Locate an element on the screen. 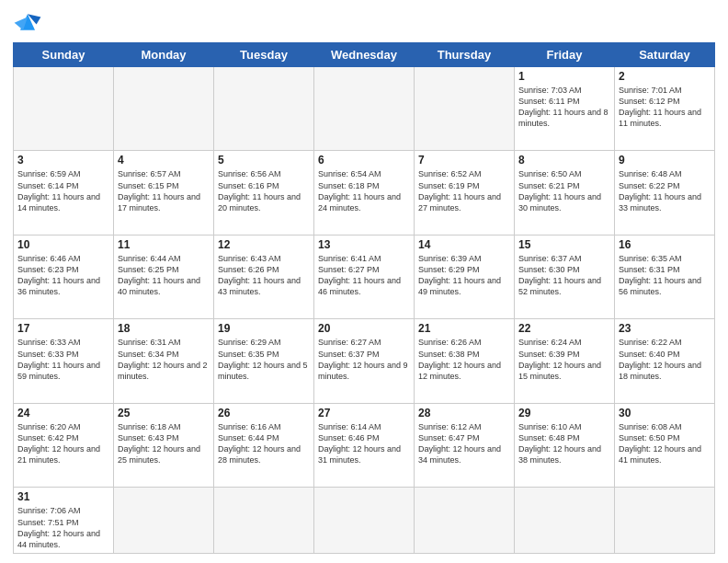 This screenshot has width=728, height=563. day-number: 22 is located at coordinates (564, 328).